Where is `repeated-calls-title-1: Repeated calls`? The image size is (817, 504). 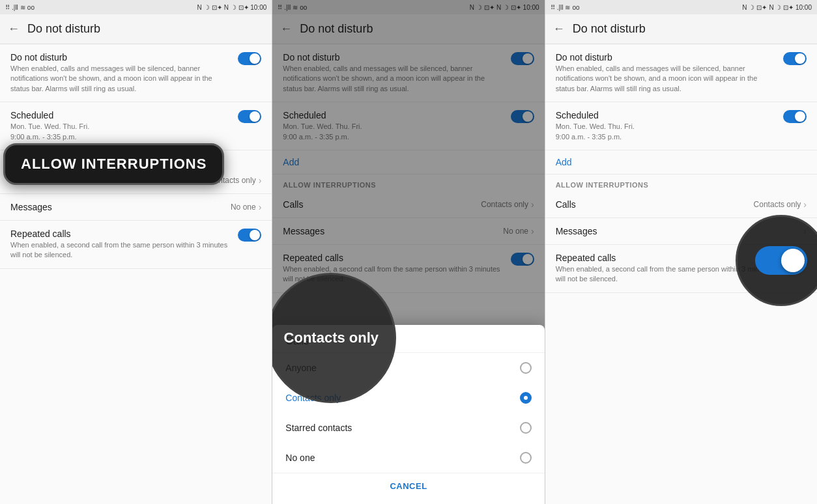 repeated-calls-title-1: Repeated calls is located at coordinates (120, 234).